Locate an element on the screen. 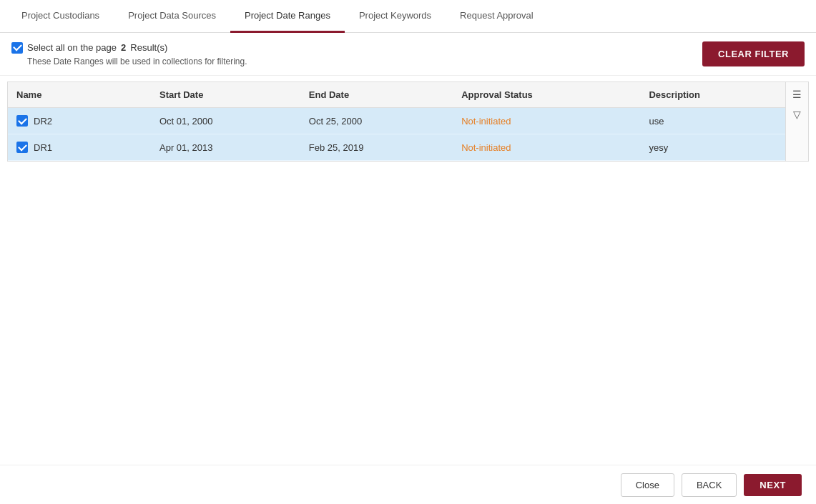 Image resolution: width=816 pixels, height=504 pixels. col-description: Description is located at coordinates (712, 95).